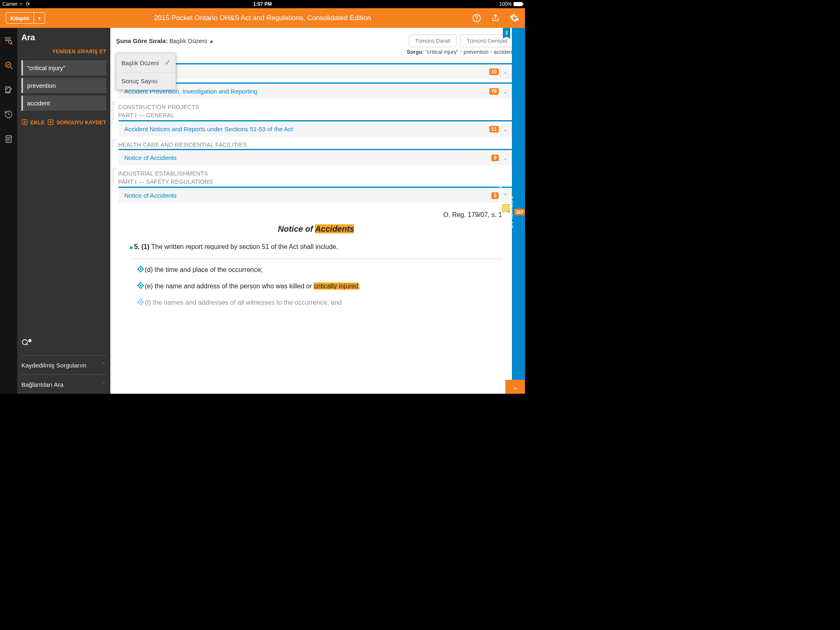  I want to click on history-icon, so click(9, 114).